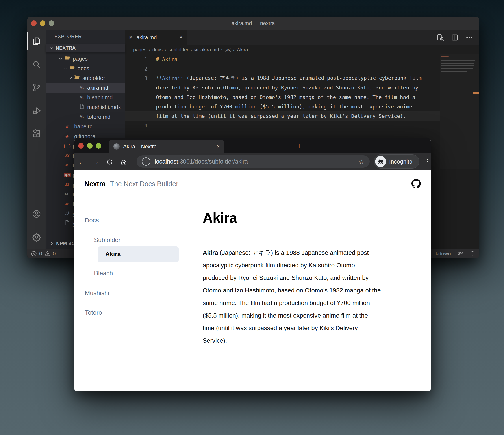 This screenshot has width=504, height=435. Describe the element at coordinates (140, 50) in the screenshot. I see `breadcrumb-item: pages` at that location.